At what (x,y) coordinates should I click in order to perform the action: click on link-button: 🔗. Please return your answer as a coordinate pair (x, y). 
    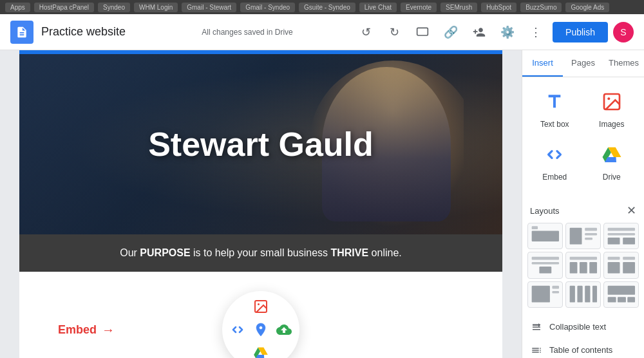
    Looking at the image, I should click on (451, 32).